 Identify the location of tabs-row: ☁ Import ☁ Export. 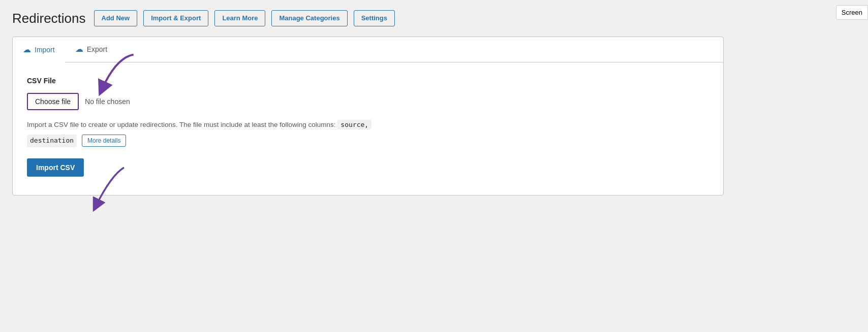
(368, 50).